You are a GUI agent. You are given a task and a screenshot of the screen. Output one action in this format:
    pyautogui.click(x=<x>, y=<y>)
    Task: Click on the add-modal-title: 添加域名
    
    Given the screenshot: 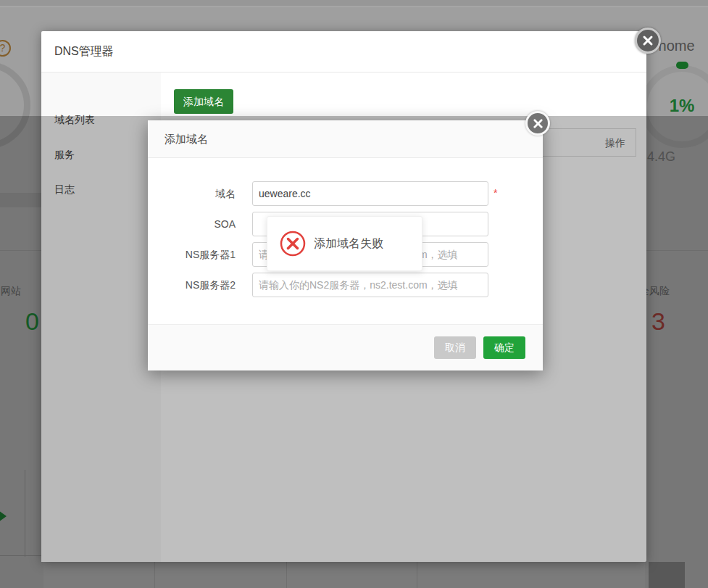 What is the action you would take?
    pyautogui.click(x=186, y=139)
    